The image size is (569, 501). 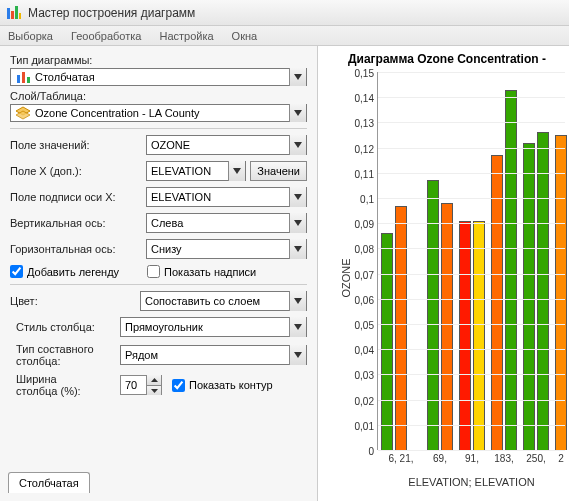 I want to click on titlebar: Мастер построения диаграмм, so click(x=284, y=13).